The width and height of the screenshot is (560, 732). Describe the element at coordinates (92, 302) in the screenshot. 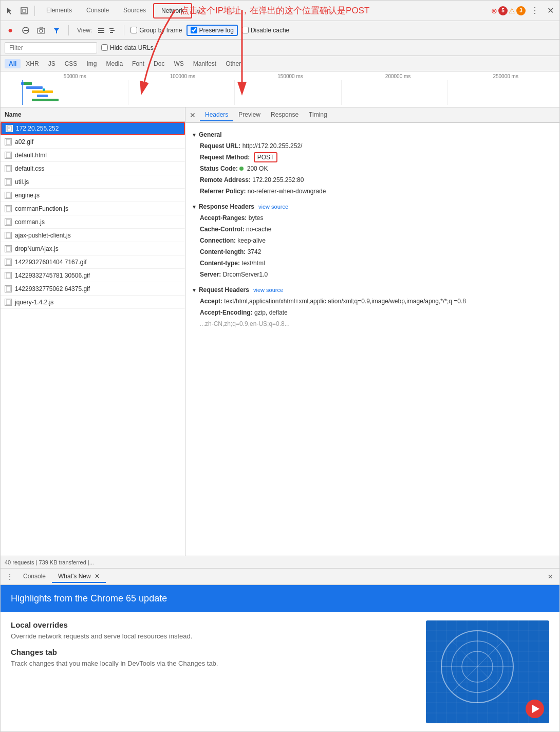

I see `list-item: jquery-1.4.2.js` at that location.